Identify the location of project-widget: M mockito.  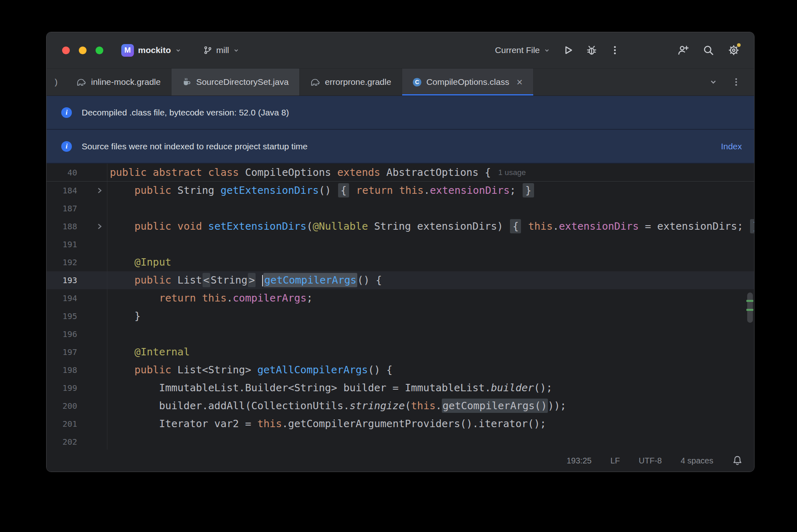
(151, 51).